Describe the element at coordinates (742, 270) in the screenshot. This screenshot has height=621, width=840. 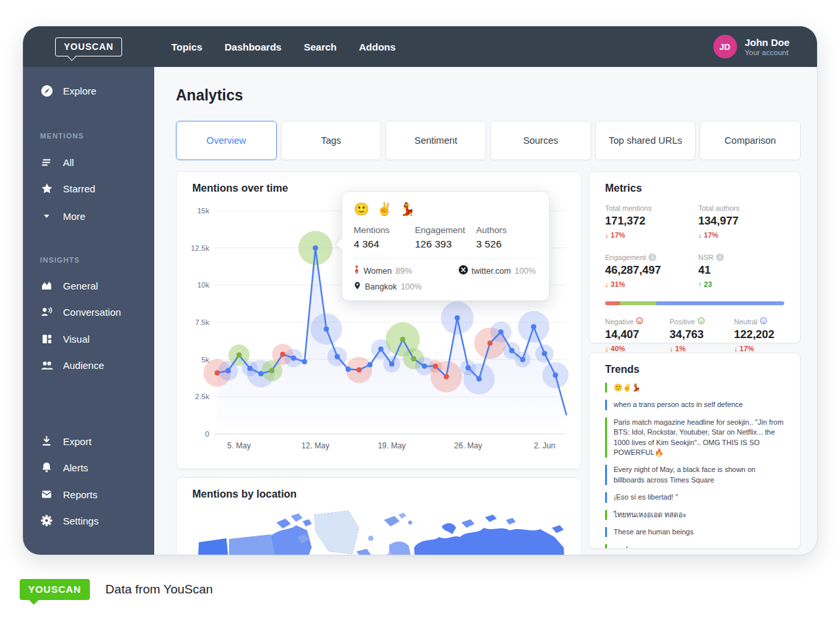
I see `metric-nsr: NSRi 41 ↑ 23` at that location.